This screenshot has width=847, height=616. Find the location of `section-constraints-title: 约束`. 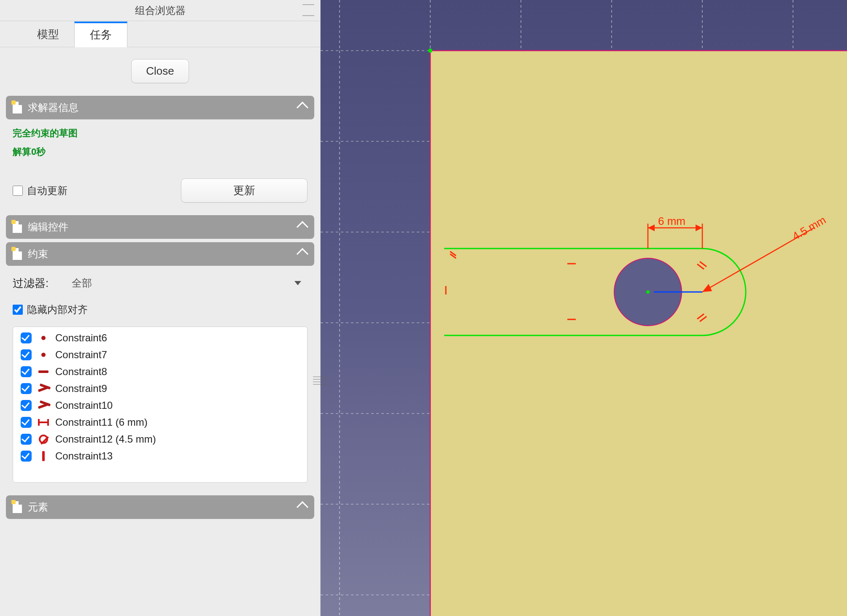

section-constraints-title: 约束 is located at coordinates (38, 254).